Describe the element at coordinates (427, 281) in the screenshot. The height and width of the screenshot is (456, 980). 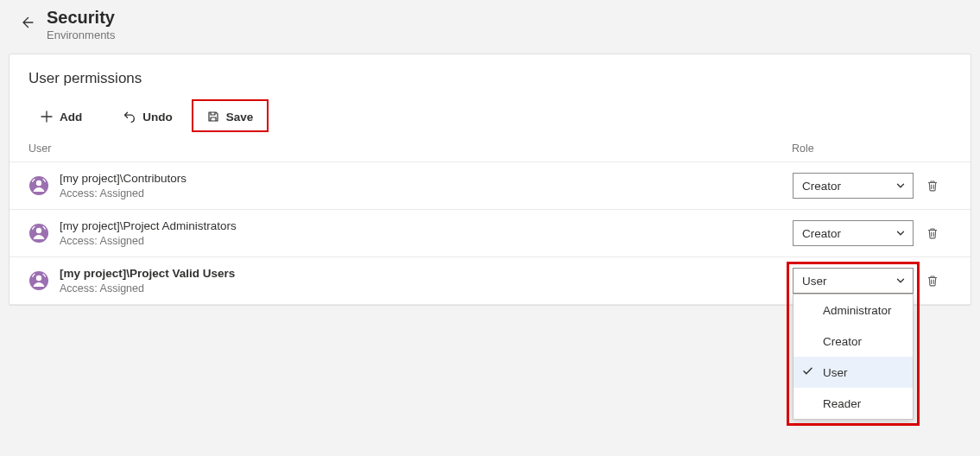
I see `row-text: [my project]\Project Valid UsersAccess: …` at that location.